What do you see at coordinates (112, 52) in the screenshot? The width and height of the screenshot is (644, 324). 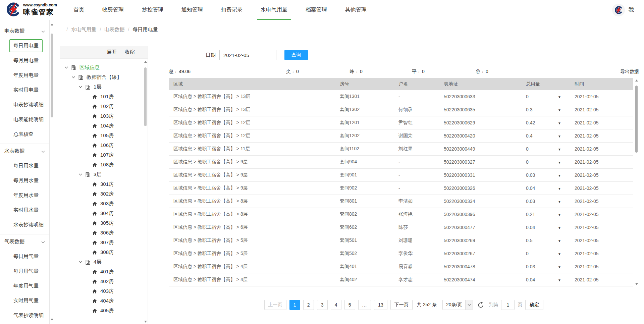 I see `tree-expand-button: 展开` at bounding box center [112, 52].